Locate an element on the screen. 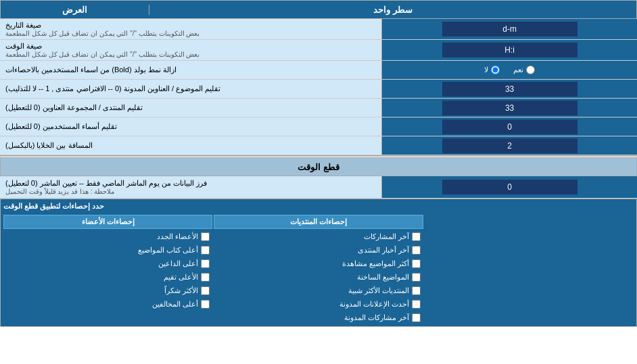 This screenshot has width=637, height=364. time-cut-header: قطع الوقت is located at coordinates (318, 167).